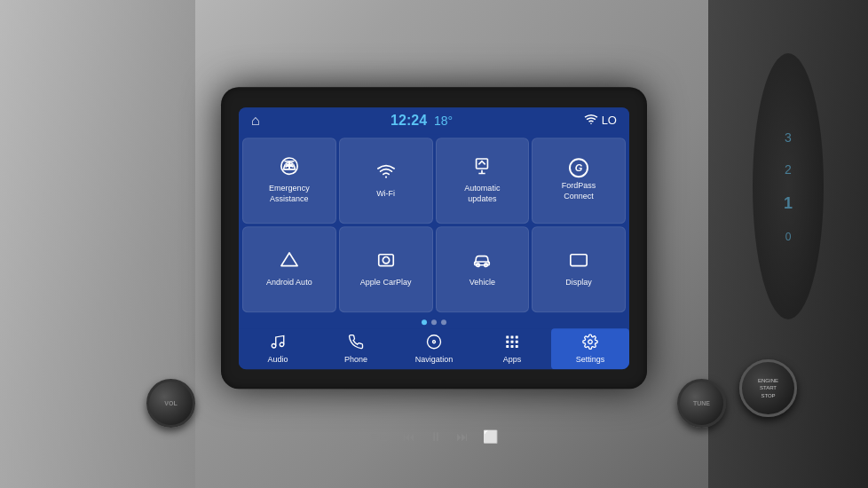 The height and width of the screenshot is (488, 868). What do you see at coordinates (434, 322) in the screenshot?
I see `page-dots` at bounding box center [434, 322].